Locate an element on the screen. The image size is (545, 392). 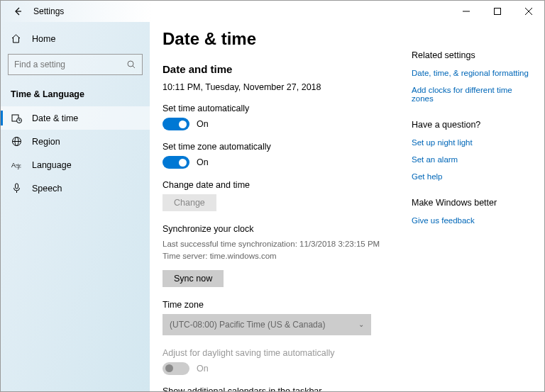
link-add-clocks: Add clocks for different time zones is located at coordinates (470, 94).